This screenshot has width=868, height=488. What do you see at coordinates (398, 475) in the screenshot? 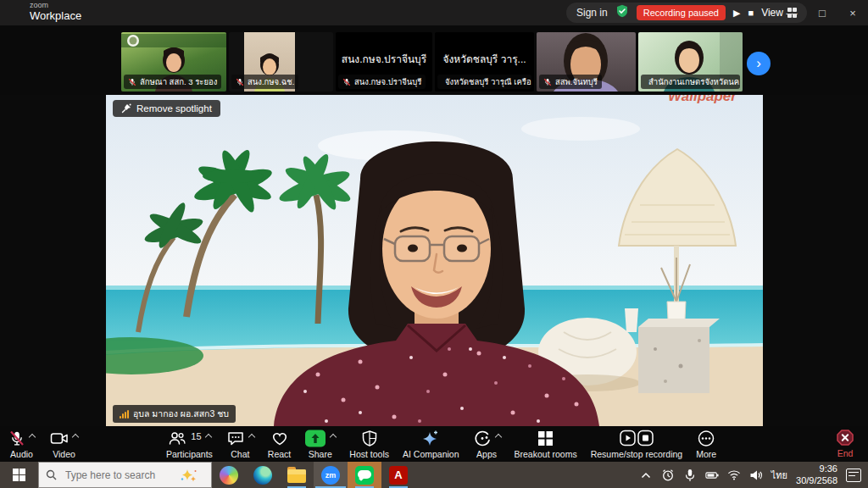
I see `acrobat-icon: A` at bounding box center [398, 475].